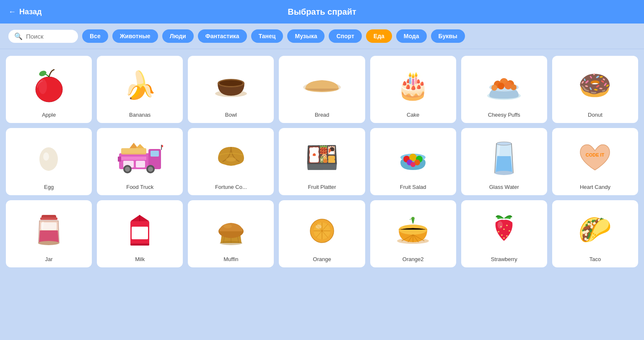 The image size is (644, 340). I want to click on sprite-card-strawberry: Strawberry, so click(504, 234).